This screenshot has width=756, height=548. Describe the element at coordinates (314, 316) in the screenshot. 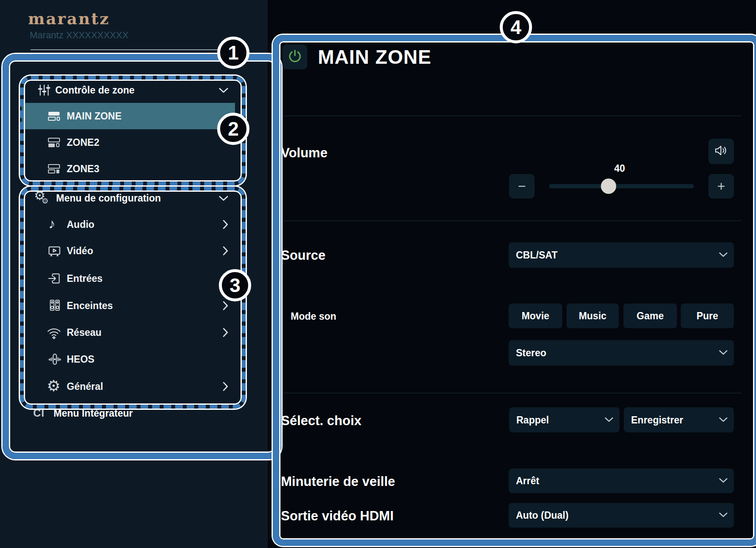

I see `sound-mode-label: Mode son` at that location.